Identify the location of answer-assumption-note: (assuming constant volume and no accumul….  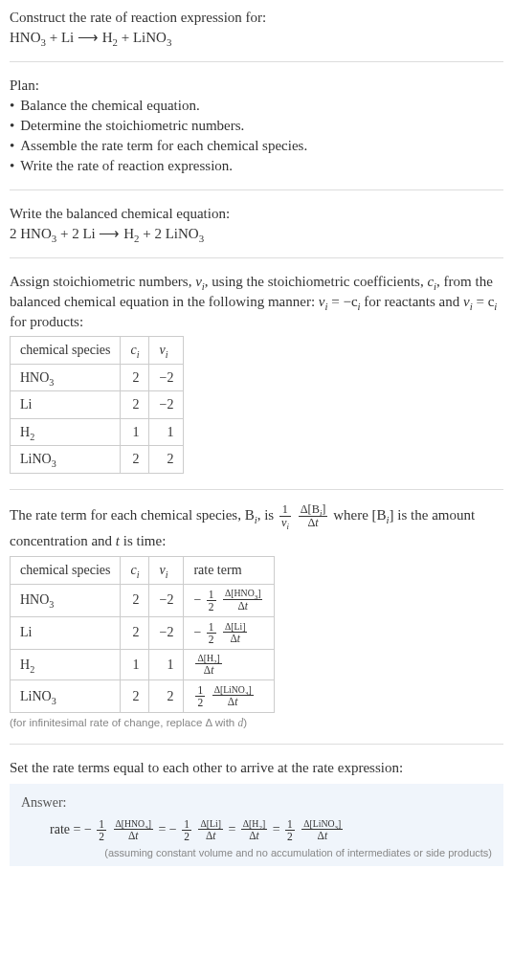
(256, 854).